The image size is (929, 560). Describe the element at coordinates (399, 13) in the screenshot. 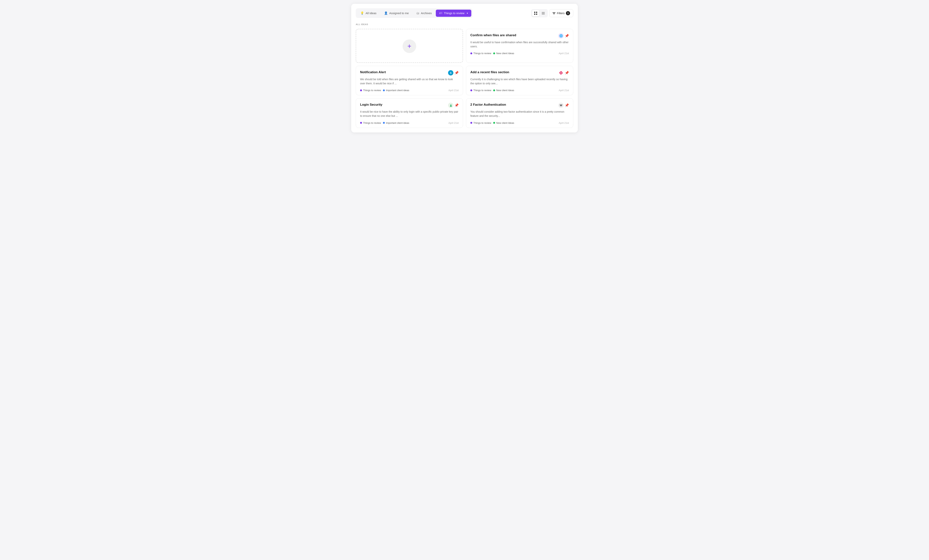

I see `tab-assigned-label: Assigned to me` at that location.